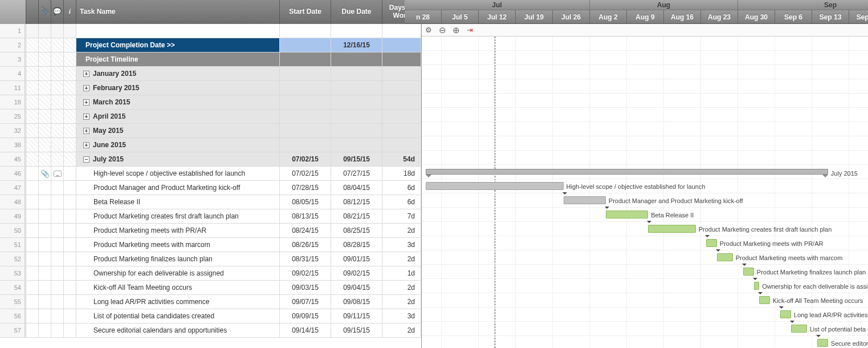 The width and height of the screenshot is (868, 348). What do you see at coordinates (178, 31) in the screenshot?
I see `task-name-cell` at bounding box center [178, 31].